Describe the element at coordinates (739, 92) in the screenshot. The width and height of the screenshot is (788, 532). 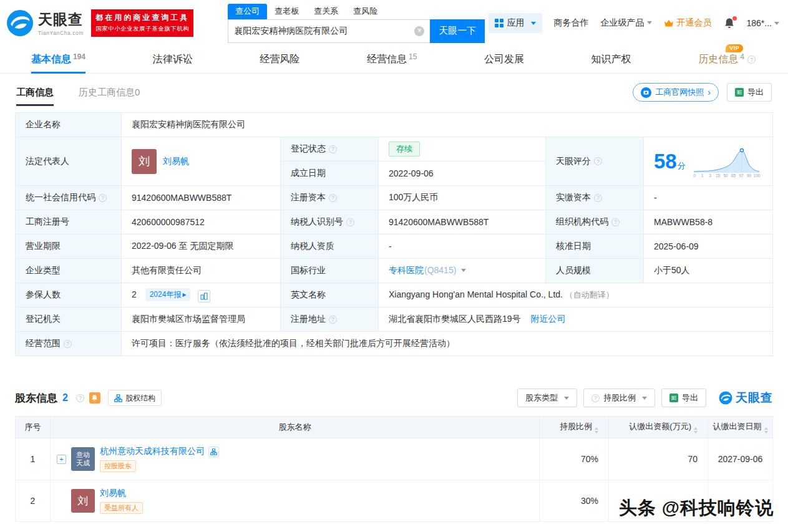
I see `excel-icon` at that location.